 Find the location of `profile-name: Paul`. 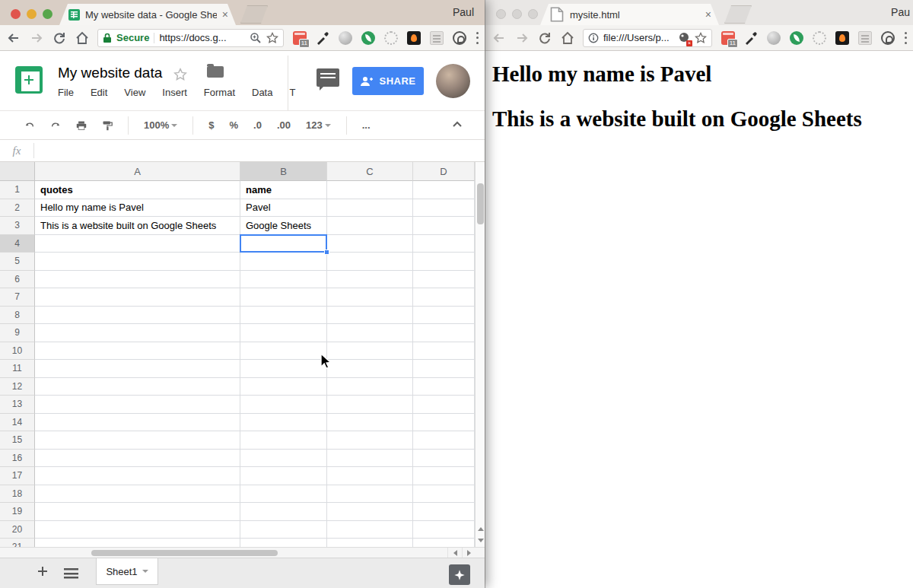

profile-name: Paul is located at coordinates (463, 12).